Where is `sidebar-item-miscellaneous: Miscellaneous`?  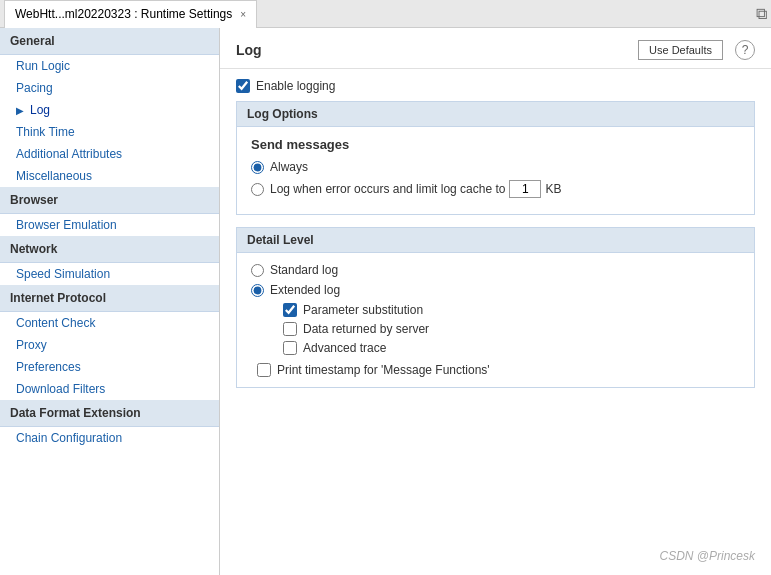 sidebar-item-miscellaneous: Miscellaneous is located at coordinates (110, 176).